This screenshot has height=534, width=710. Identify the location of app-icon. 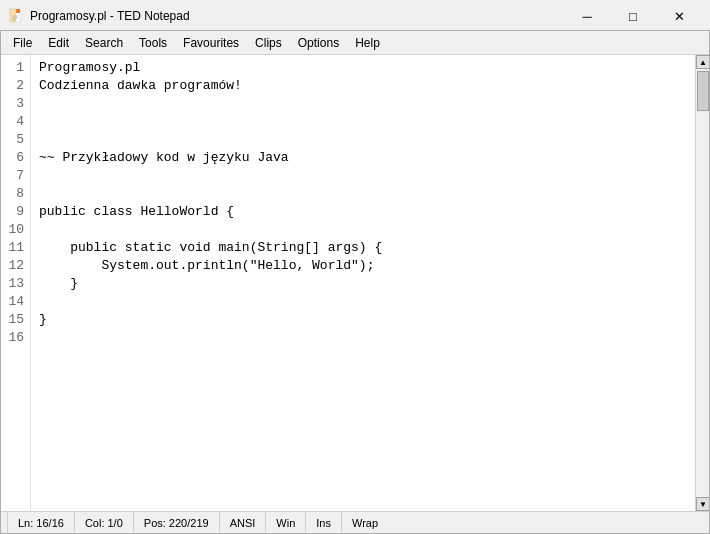
(16, 16).